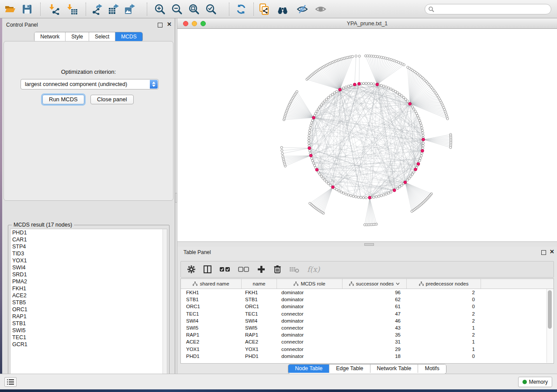 The image size is (557, 392). Describe the element at coordinates (432, 368) in the screenshot. I see `tab-motifs: Motifs` at that location.